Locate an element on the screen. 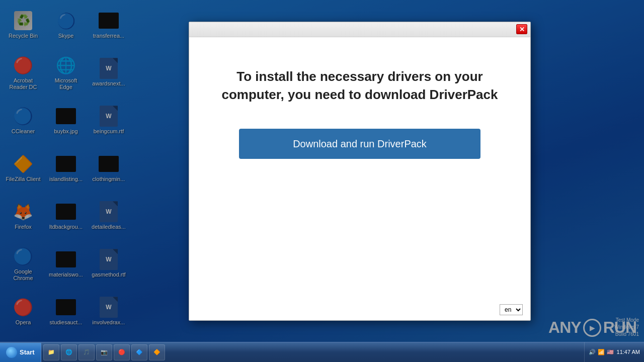 This screenshot has height=362, width=644. app4-icon: 🔶 is located at coordinates (157, 352).